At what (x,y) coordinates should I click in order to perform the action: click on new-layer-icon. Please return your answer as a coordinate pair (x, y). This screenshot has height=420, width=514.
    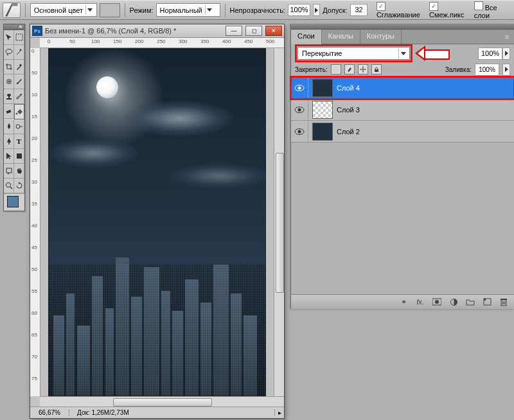
    Looking at the image, I should click on (487, 302).